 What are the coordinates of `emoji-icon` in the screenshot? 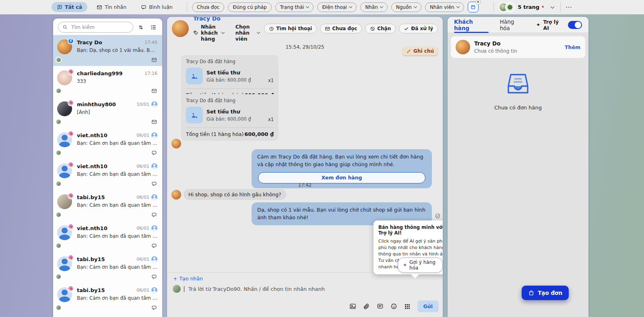 It's located at (394, 307).